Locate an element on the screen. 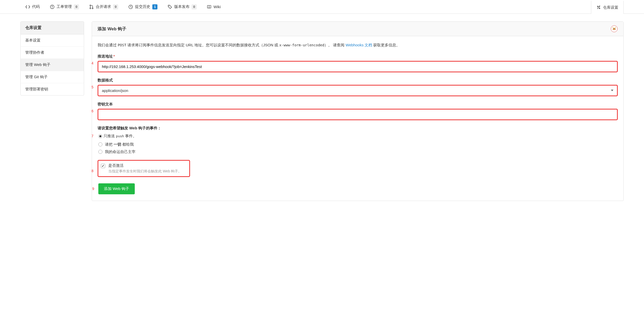 This screenshot has height=328, width=644. chevron-down-icon is located at coordinates (612, 90).